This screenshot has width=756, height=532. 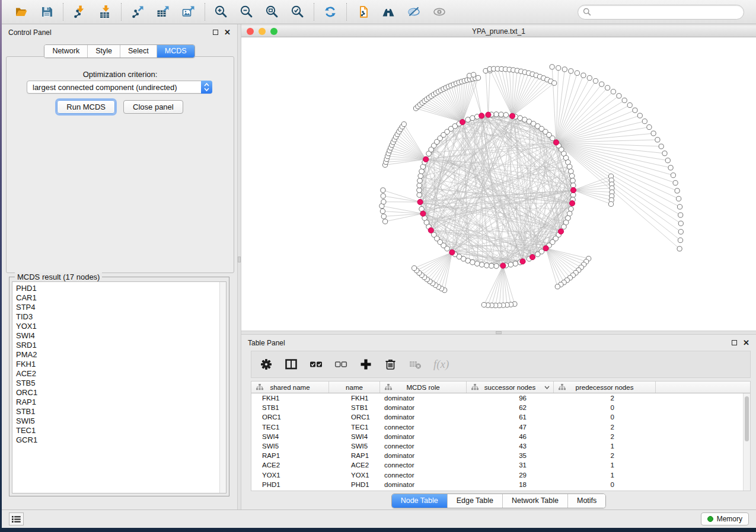 What do you see at coordinates (734, 342) in the screenshot?
I see `float-panel-button` at bounding box center [734, 342].